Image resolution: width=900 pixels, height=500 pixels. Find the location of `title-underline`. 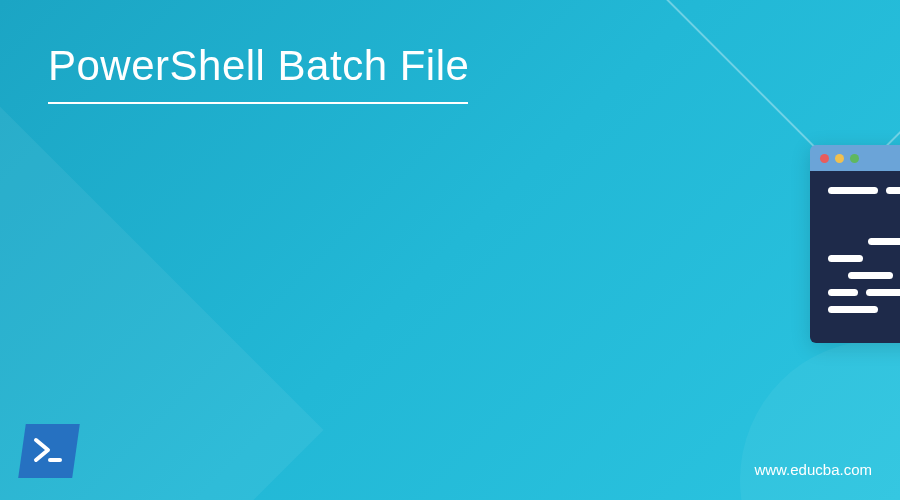

title-underline is located at coordinates (258, 103).